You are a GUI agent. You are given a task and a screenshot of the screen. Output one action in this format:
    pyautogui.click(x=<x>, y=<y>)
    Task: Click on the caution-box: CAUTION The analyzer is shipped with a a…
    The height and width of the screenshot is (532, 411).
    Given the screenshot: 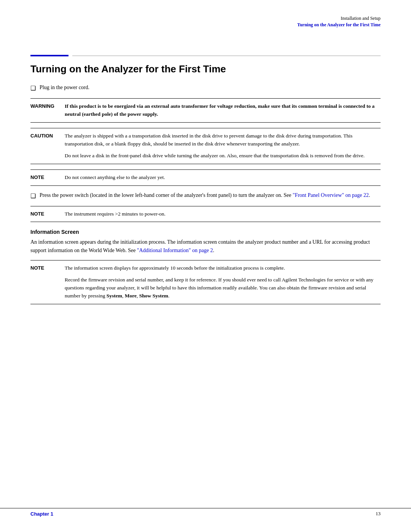 What is the action you would take?
    pyautogui.click(x=206, y=146)
    